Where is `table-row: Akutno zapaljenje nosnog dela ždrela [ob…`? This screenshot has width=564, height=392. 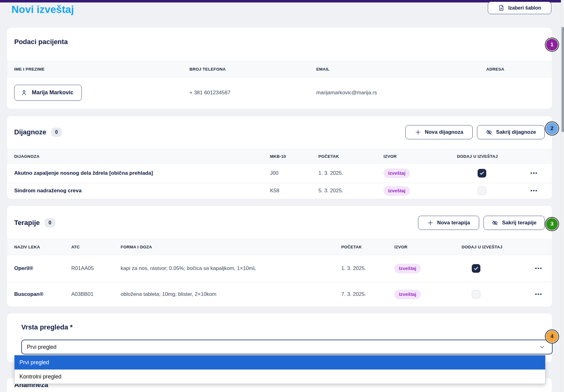
table-row: Akutno zapaljenje nosnog dela ždrela [ob… is located at coordinates (280, 173).